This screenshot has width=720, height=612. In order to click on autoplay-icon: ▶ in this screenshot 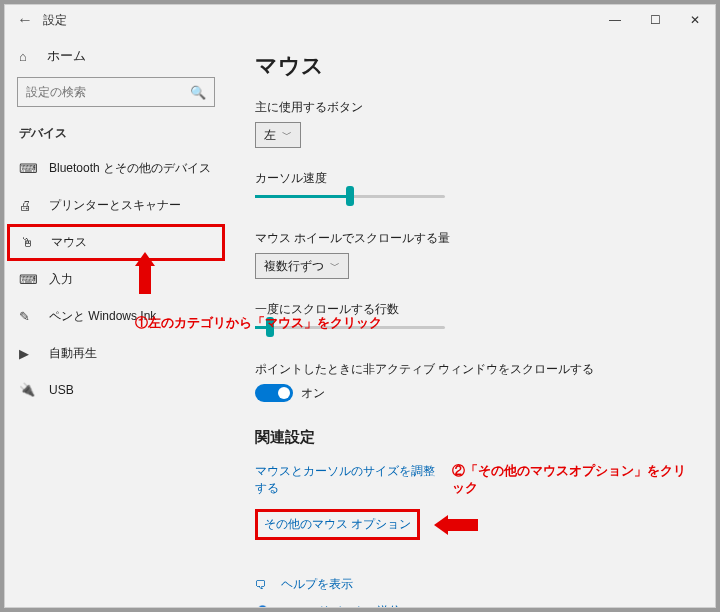, I will do `click(28, 354)`.